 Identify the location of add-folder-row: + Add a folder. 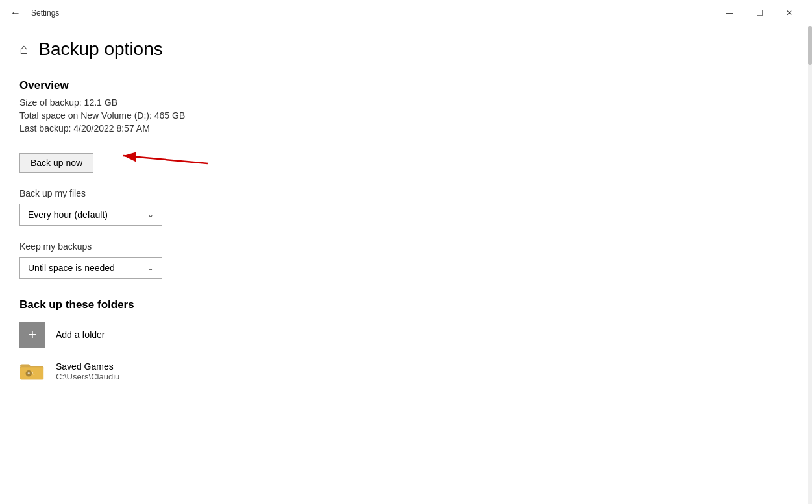
(402, 335).